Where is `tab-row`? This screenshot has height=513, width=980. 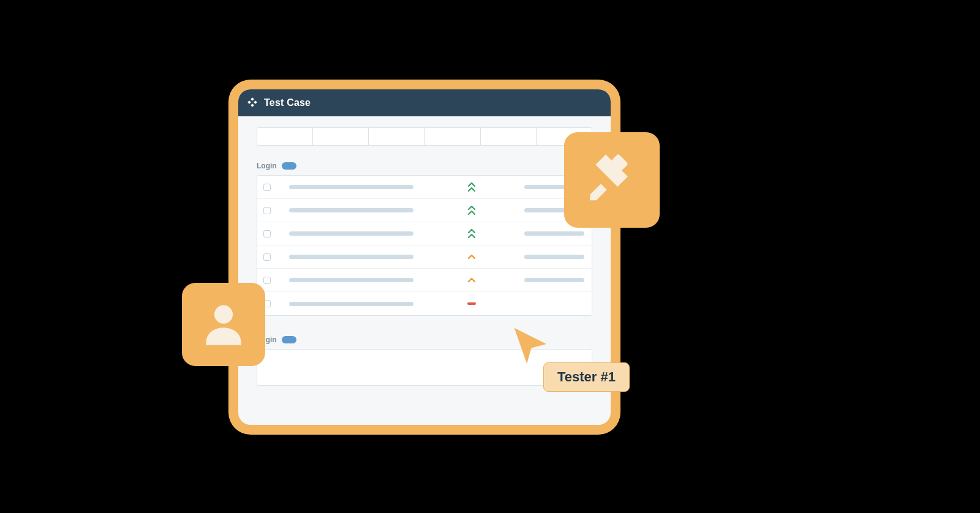 tab-row is located at coordinates (424, 137).